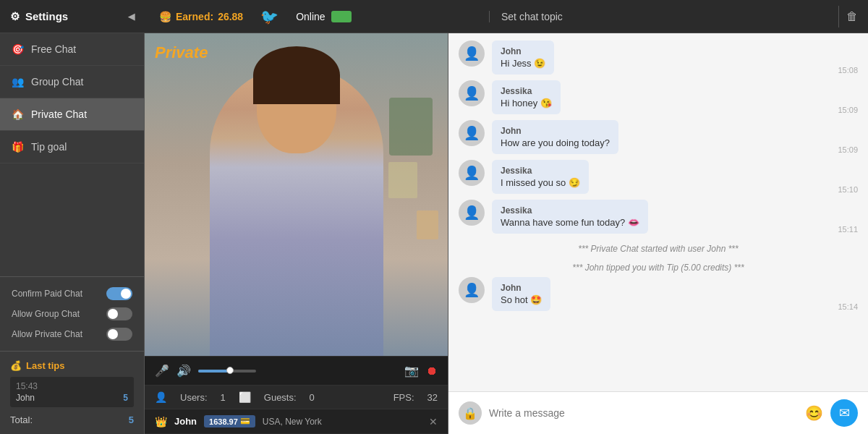 Image resolution: width=868 pixels, height=434 pixels. Describe the element at coordinates (312, 398) in the screenshot. I see `guests-count: 0` at that location.